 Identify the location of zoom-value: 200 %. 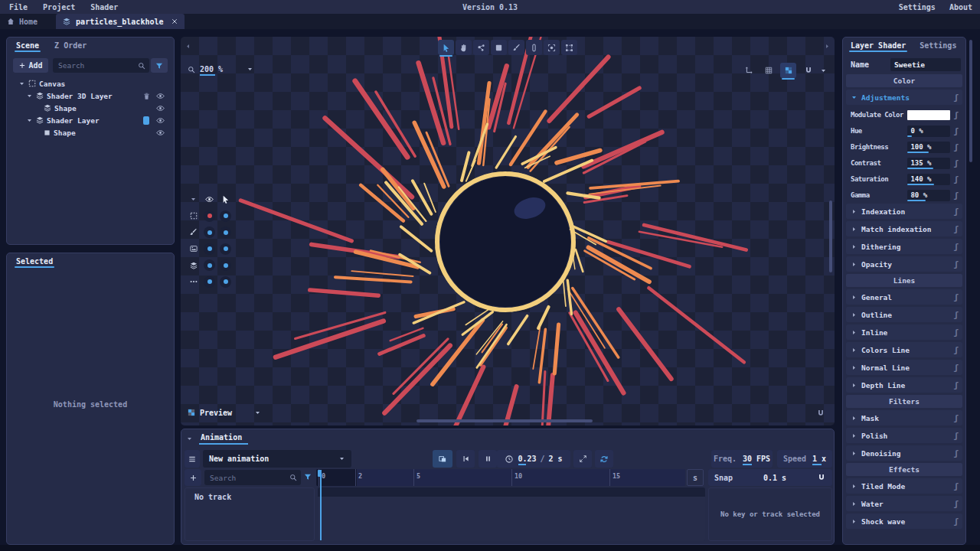
(211, 70).